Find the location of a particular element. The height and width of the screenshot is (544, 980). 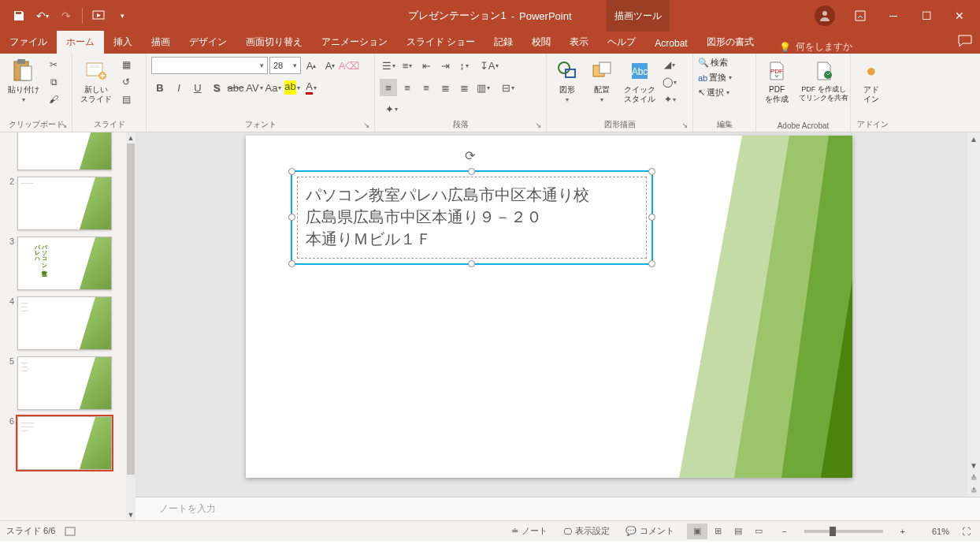

bold-icon: B is located at coordinates (160, 88).